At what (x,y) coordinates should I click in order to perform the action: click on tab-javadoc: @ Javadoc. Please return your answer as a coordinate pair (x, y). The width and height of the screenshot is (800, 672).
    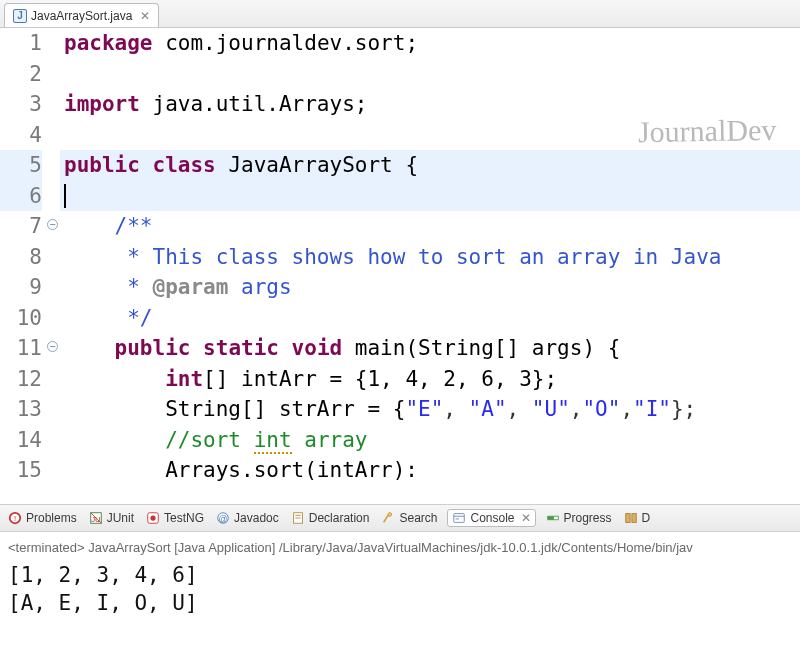
    Looking at the image, I should click on (248, 518).